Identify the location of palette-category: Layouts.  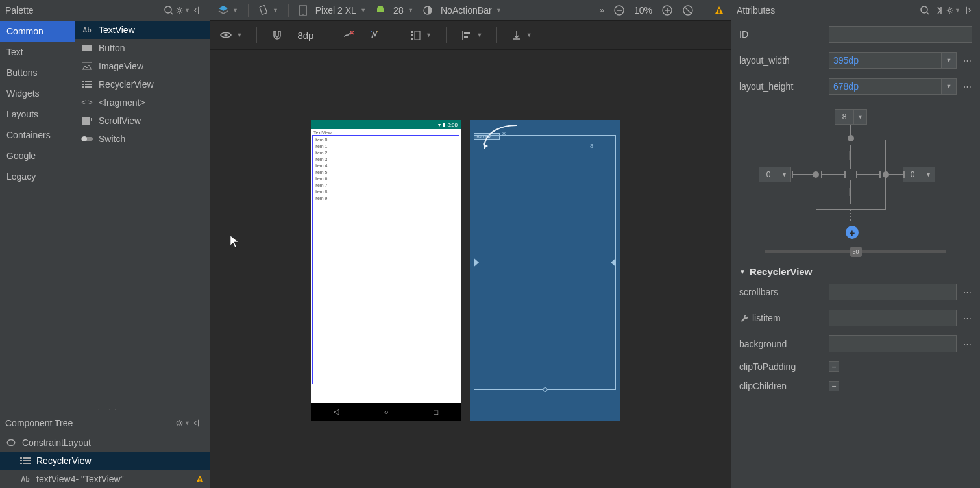
(38, 114).